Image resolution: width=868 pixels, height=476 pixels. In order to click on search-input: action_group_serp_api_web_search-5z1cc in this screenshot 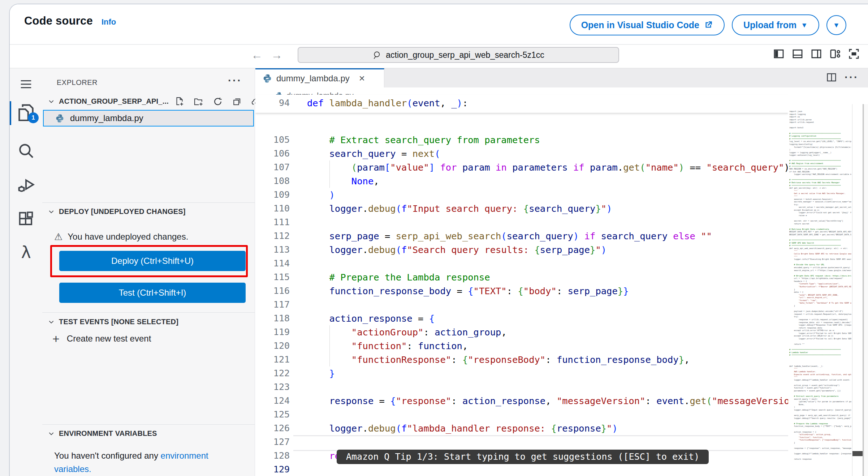, I will do `click(458, 55)`.